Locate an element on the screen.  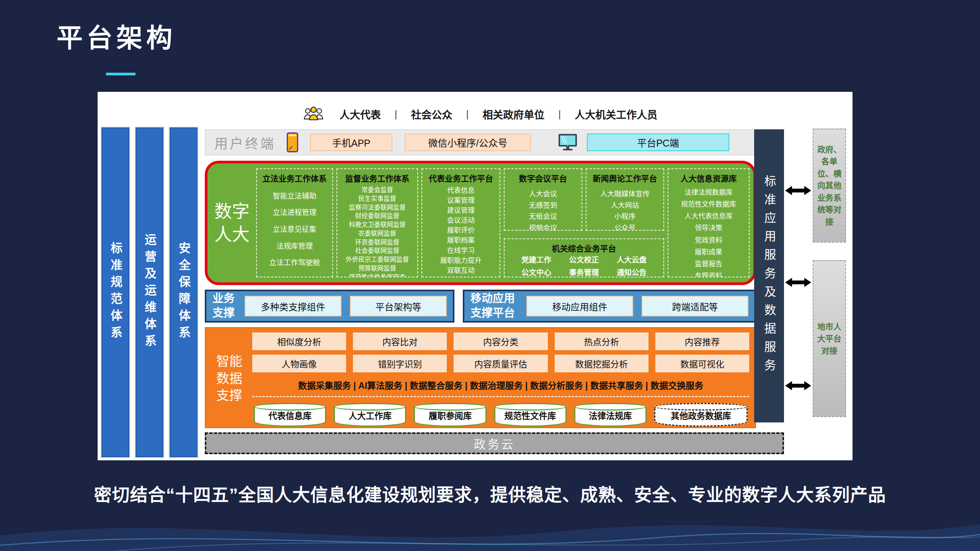
list-item: 人大代表信息库 is located at coordinates (709, 217).